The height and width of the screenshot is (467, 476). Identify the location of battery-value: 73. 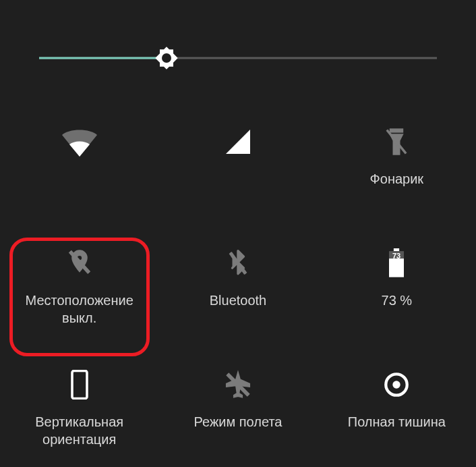
(396, 256).